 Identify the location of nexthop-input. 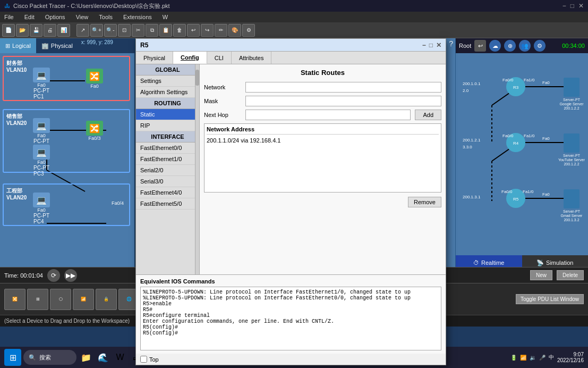
(328, 115).